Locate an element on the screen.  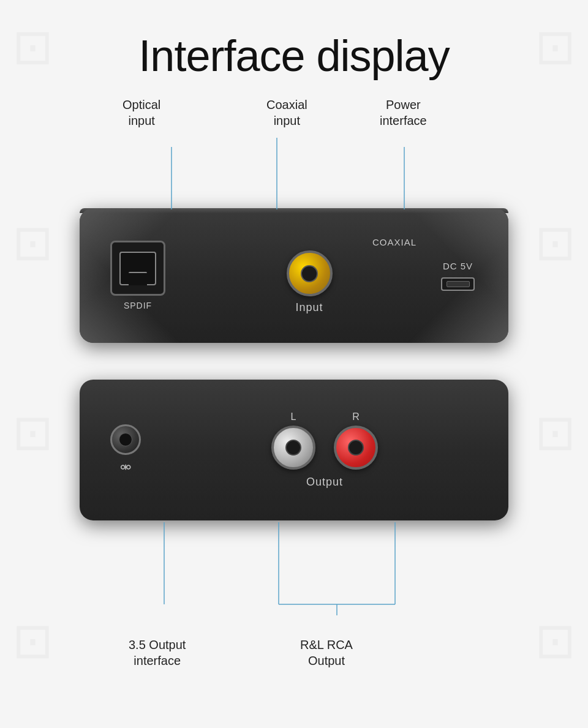
headphone-inner is located at coordinates (126, 440).